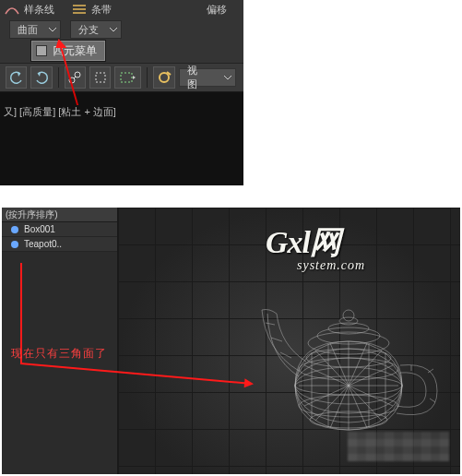 This screenshot has width=462, height=476. What do you see at coordinates (122, 138) in the screenshot?
I see `viewport-top: 又] [高质量] [粘土 + 边面]` at bounding box center [122, 138].